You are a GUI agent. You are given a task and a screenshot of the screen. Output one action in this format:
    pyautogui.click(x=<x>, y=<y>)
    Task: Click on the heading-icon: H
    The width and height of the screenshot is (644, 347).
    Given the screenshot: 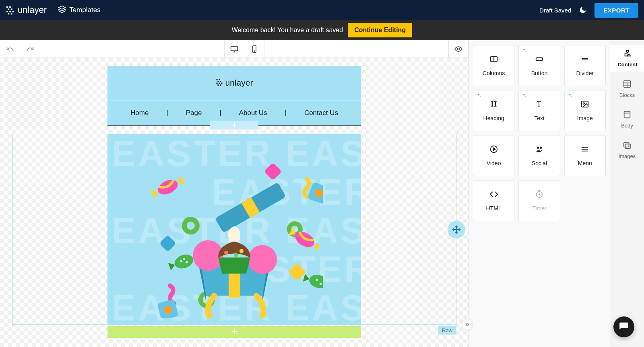 What is the action you would take?
    pyautogui.click(x=494, y=105)
    